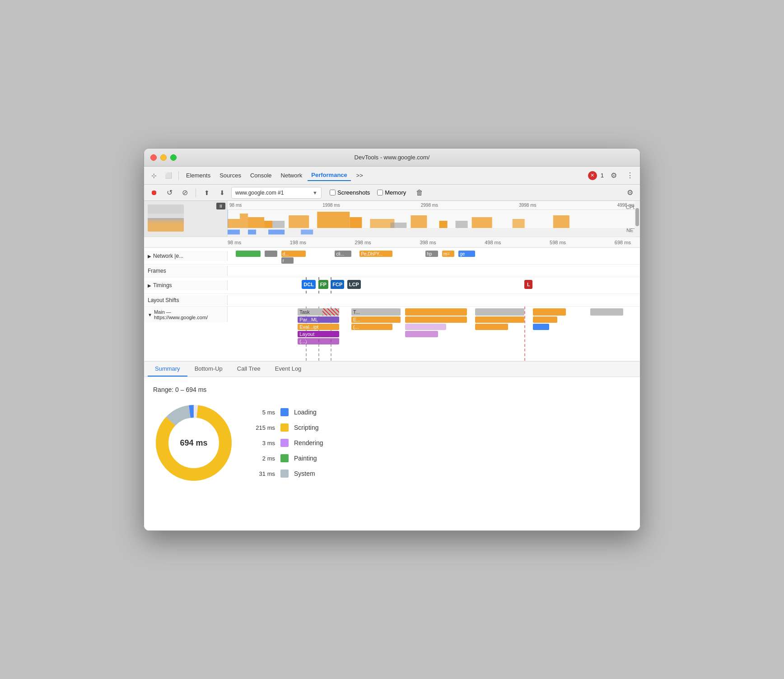 This screenshot has width=784, height=679. I want to click on task-block-paren: (..., so click(372, 327).